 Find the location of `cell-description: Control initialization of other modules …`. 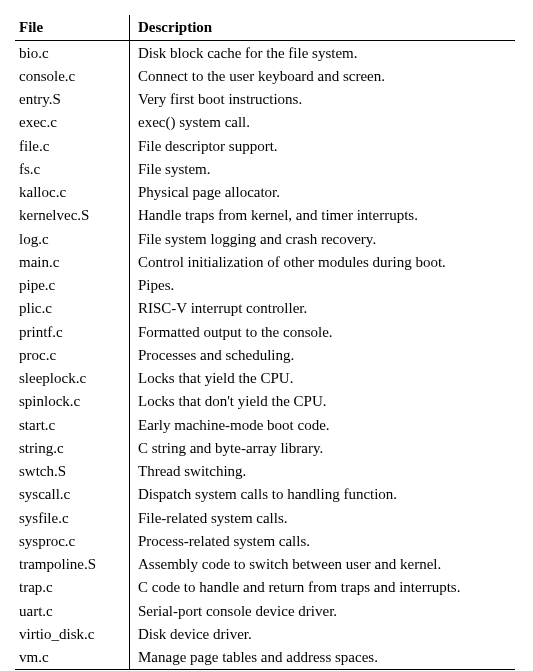

cell-description: Control initialization of other modules … is located at coordinates (323, 262).